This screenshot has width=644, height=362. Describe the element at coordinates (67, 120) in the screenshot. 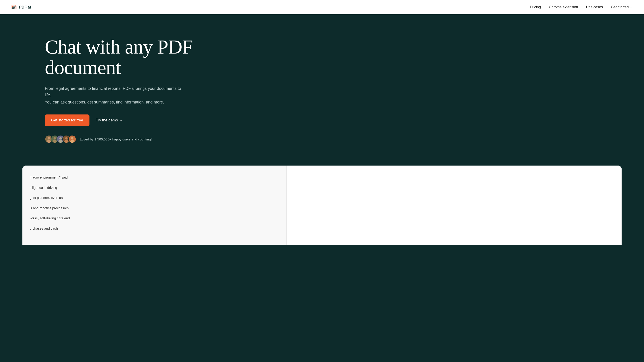

I see `get-started-button: Get started for free` at that location.